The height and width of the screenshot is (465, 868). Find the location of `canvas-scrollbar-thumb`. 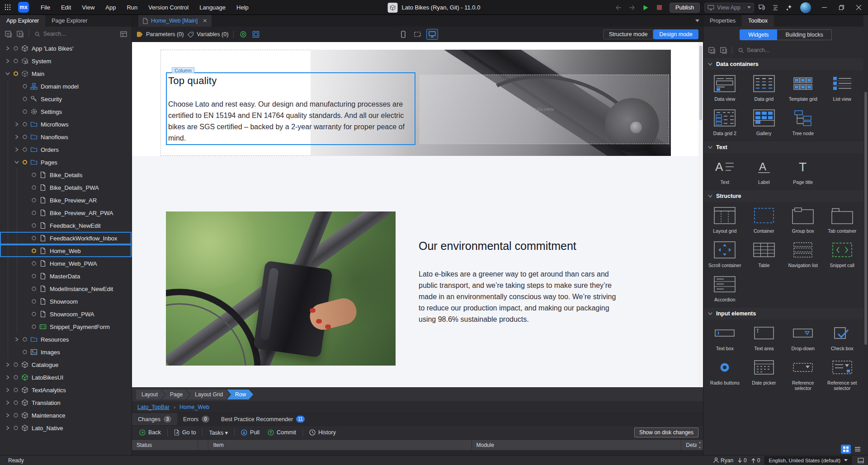

canvas-scrollbar-thumb is located at coordinates (701, 83).